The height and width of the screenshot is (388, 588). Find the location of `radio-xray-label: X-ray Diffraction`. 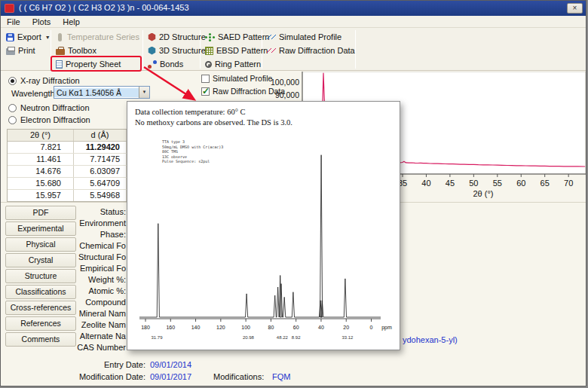

radio-xray-label: X-ray Diffraction is located at coordinates (50, 81).